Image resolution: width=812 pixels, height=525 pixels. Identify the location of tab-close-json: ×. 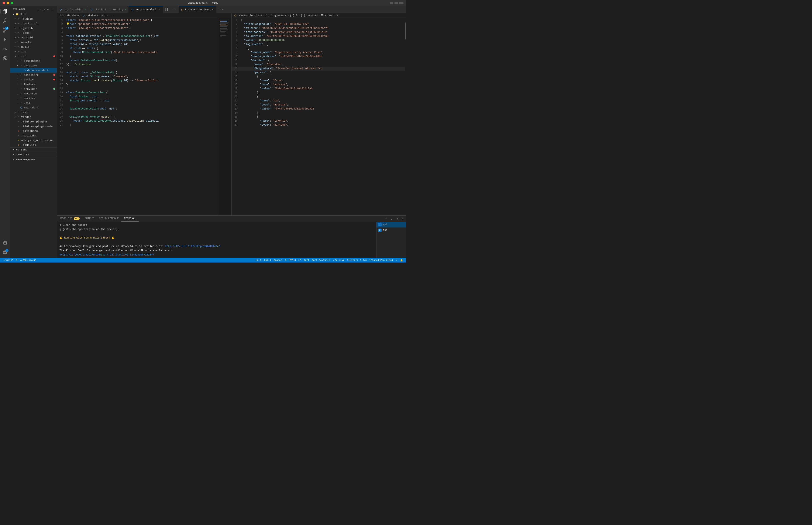
(212, 10).